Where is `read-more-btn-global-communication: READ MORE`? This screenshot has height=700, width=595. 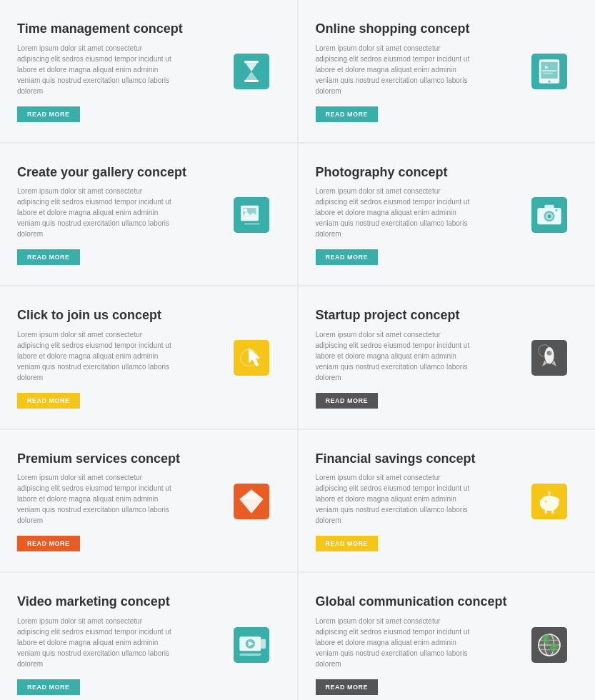
read-more-btn-global-communication: READ MORE is located at coordinates (347, 687).